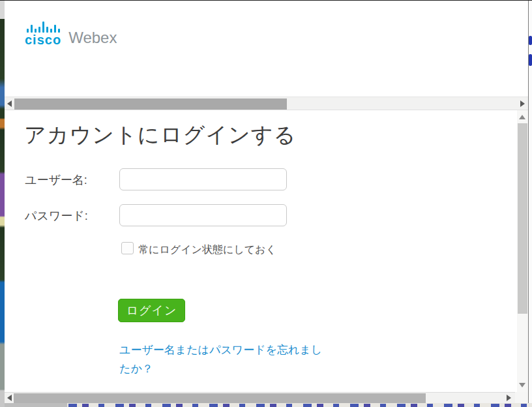  I want to click on scroll-down-arrow-icon, so click(522, 385).